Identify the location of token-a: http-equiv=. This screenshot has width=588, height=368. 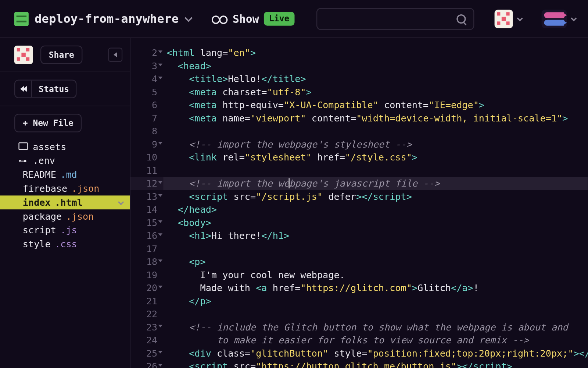
(253, 105).